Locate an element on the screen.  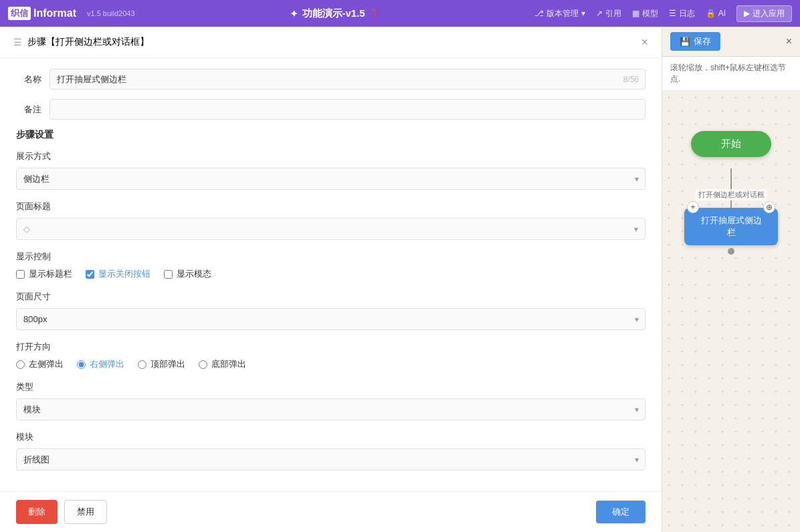
page-title-arrow-icon: ▾ is located at coordinates (636, 229).